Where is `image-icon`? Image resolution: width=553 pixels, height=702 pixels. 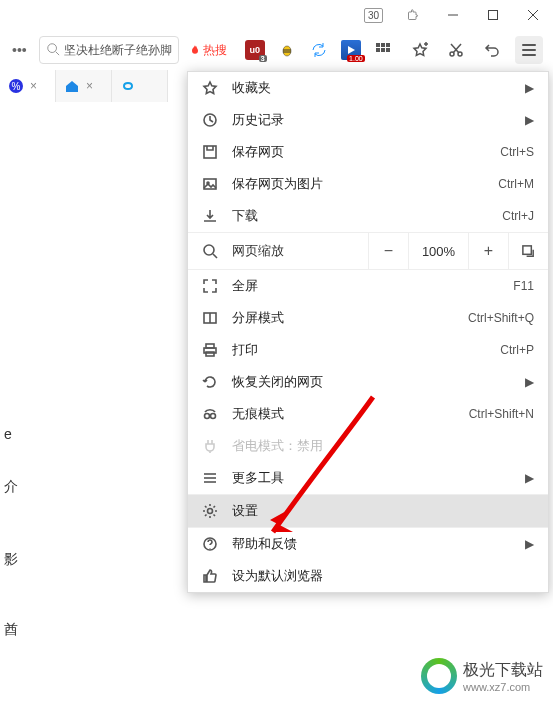 image-icon is located at coordinates (210, 184).